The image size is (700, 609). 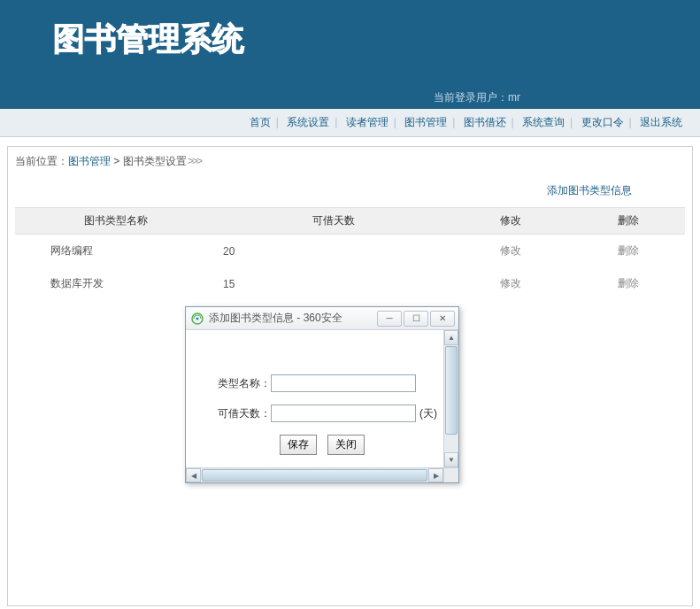 I want to click on nav-home: 首页, so click(x=260, y=122).